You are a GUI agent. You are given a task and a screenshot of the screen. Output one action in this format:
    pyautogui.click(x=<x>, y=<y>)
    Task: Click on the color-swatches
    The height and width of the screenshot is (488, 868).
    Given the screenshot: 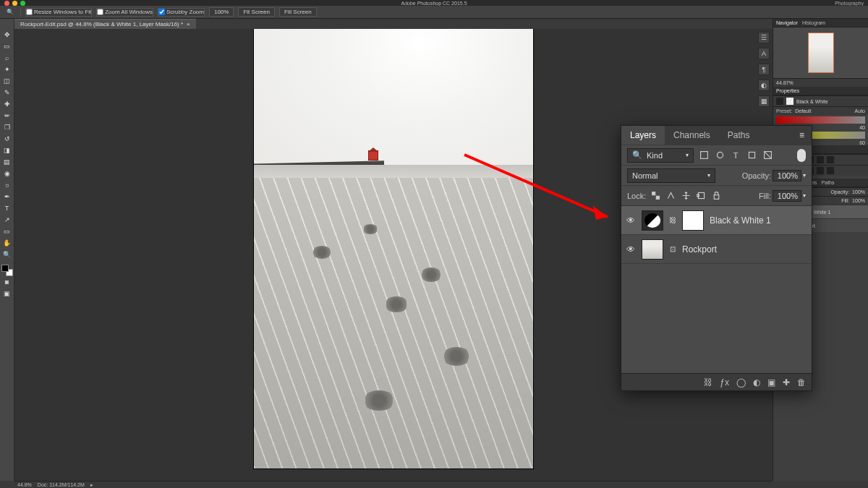 What is the action you would take?
    pyautogui.click(x=7, y=270)
    